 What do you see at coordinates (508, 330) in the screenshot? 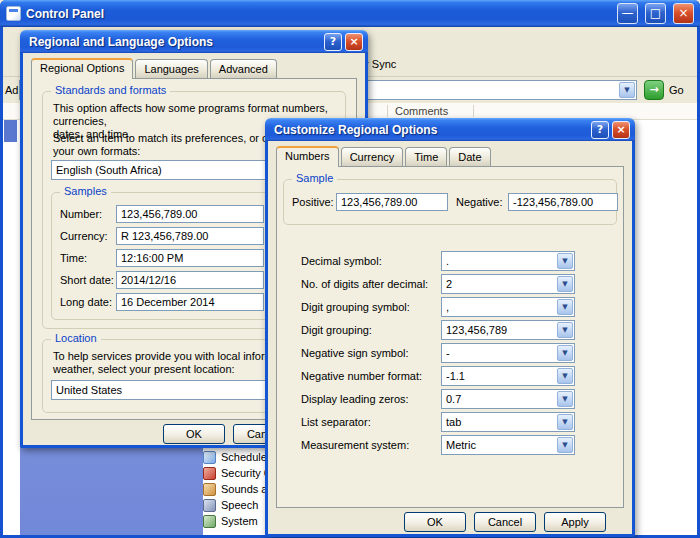
I see `digit-grouping-combo: 123,456,789 ▼` at bounding box center [508, 330].